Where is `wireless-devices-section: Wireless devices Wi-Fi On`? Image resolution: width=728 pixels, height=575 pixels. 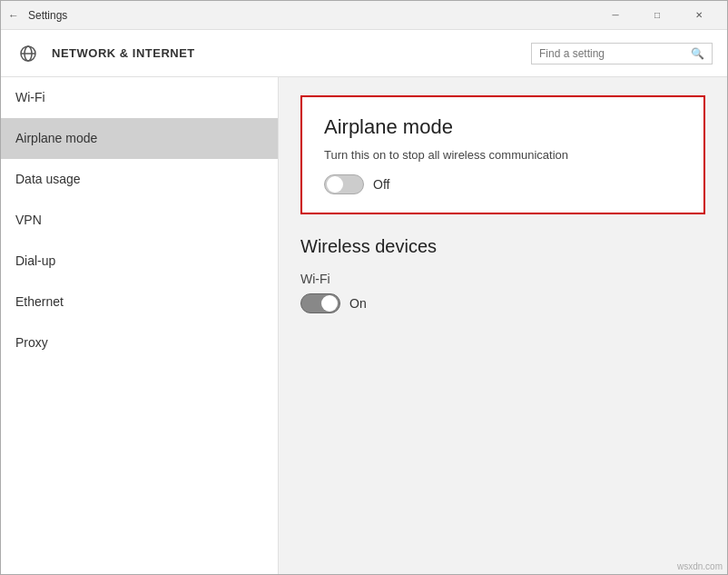 wireless-devices-section: Wireless devices Wi-Fi On is located at coordinates (503, 274).